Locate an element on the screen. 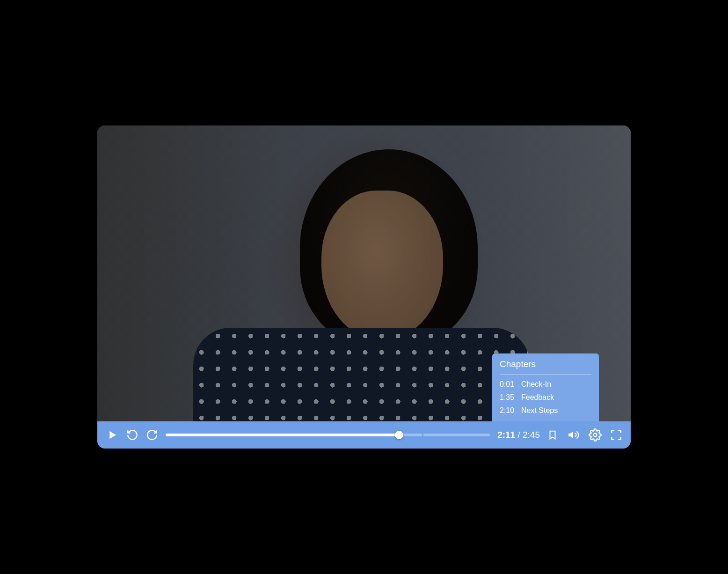  play-icon is located at coordinates (112, 435).